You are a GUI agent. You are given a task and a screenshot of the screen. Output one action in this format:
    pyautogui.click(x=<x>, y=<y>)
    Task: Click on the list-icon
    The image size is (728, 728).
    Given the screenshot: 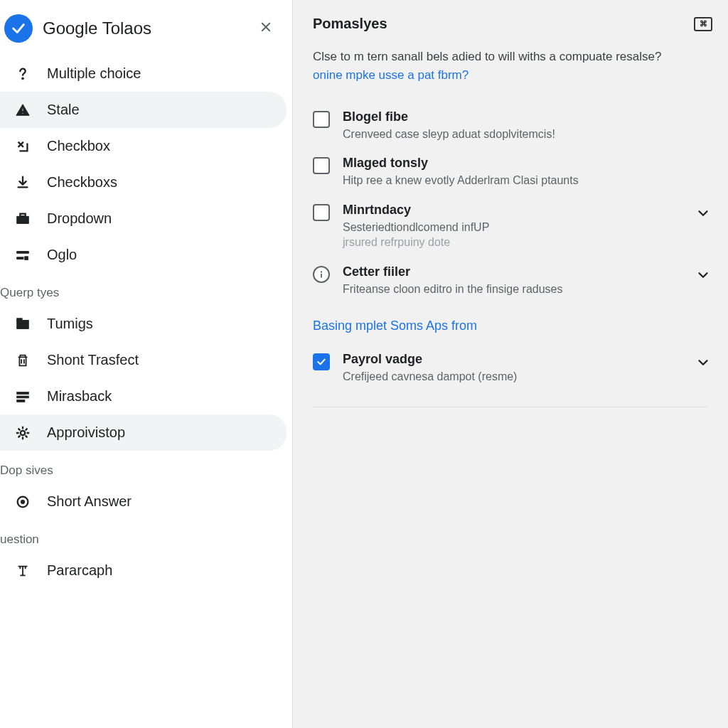 What is the action you would take?
    pyautogui.click(x=23, y=397)
    